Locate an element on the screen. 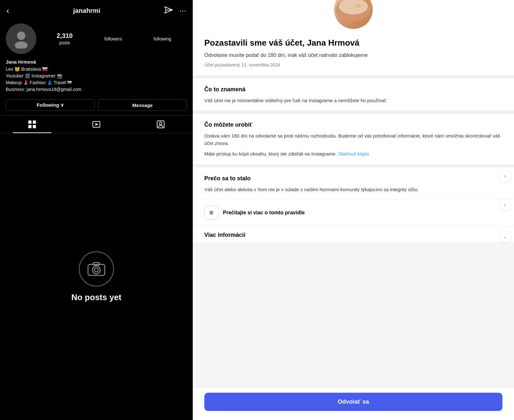 This screenshot has height=420, width=514. tab-tagged is located at coordinates (161, 124).